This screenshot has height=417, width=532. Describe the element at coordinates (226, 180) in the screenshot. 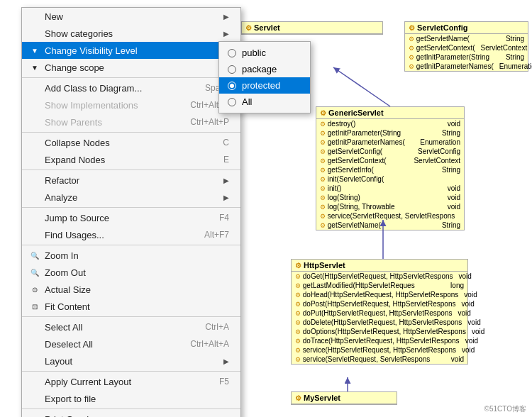

I see `menu-item-arrow-refactor: ▶` at that location.